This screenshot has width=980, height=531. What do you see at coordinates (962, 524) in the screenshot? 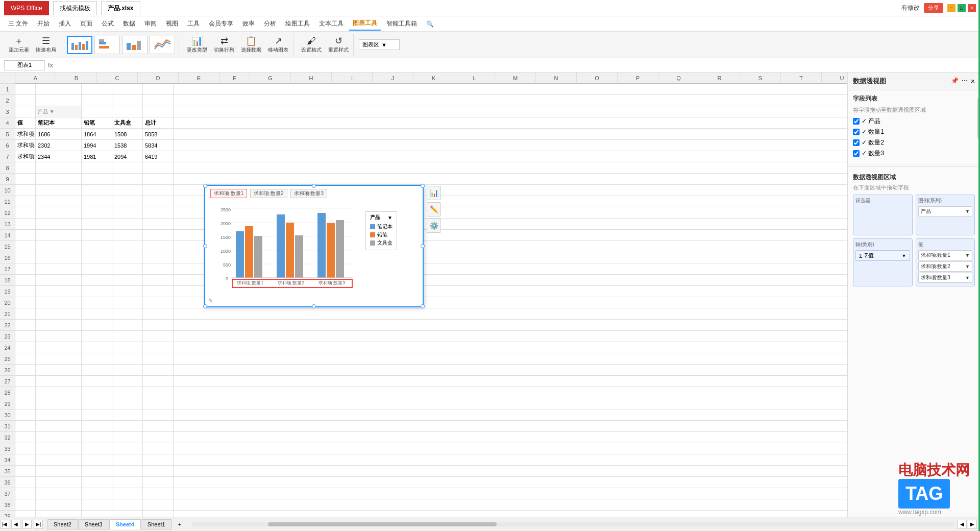
I see `scroll-left-btn: ◀` at bounding box center [962, 524].